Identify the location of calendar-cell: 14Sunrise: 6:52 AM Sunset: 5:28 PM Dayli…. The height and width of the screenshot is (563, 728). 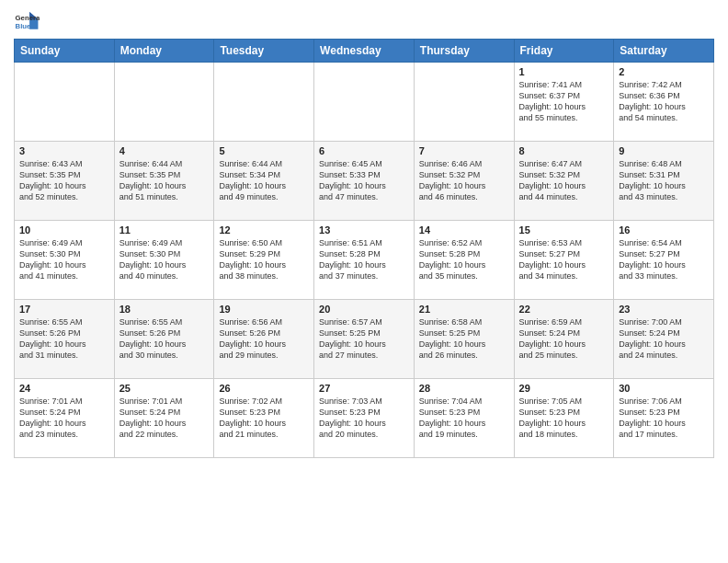
(463, 260).